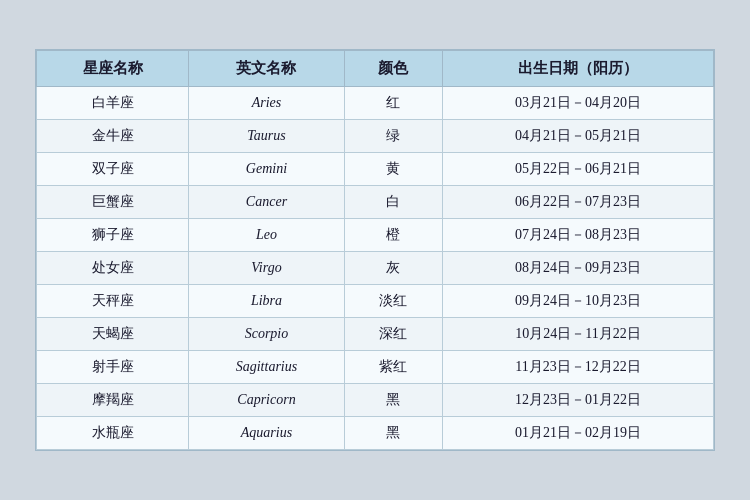 Image resolution: width=750 pixels, height=500 pixels. I want to click on cell-dates: 09月24日－10月23日, so click(578, 302).